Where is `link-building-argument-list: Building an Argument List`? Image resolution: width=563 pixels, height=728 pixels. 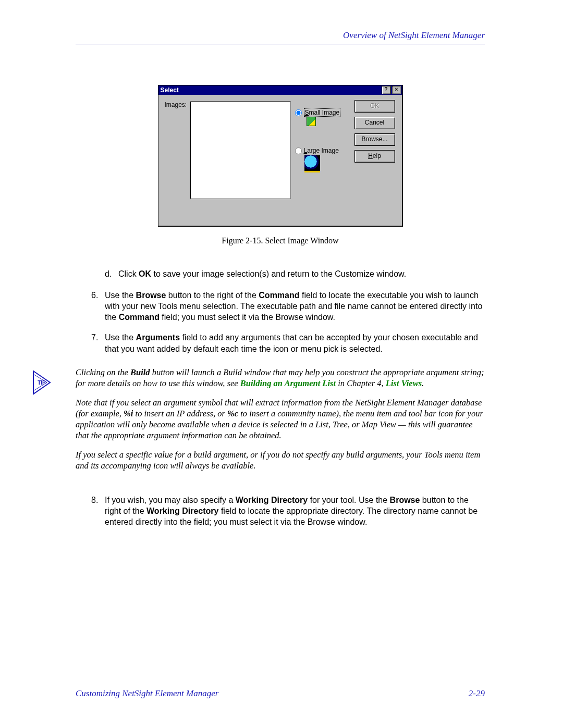 link-building-argument-list: Building an Argument List is located at coordinates (288, 384).